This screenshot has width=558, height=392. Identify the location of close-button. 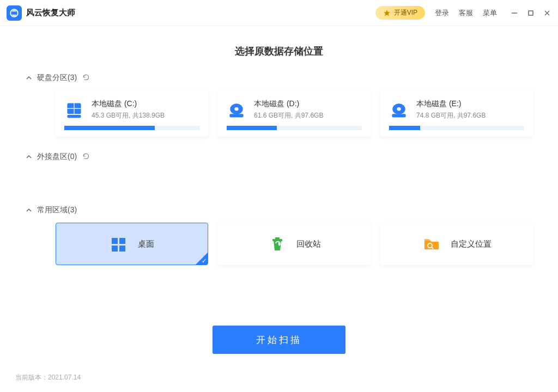
(547, 13).